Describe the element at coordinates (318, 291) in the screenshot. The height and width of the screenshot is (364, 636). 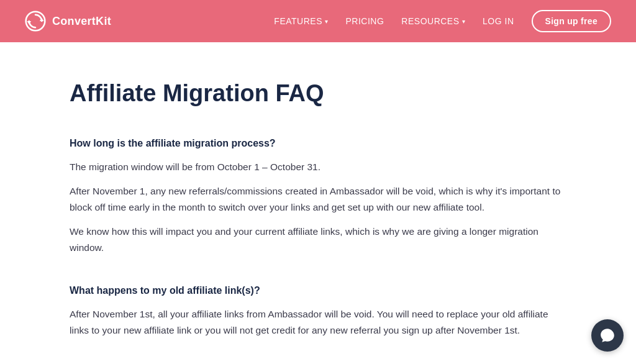
I see `faq-question-2: What happens to my old affiliate link(s)…` at that location.